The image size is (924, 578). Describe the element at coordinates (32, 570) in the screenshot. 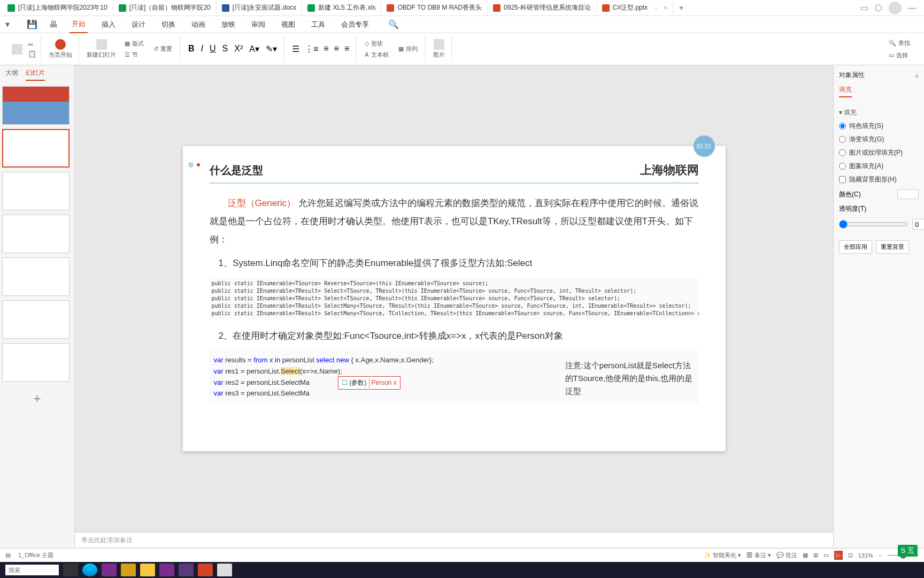

I see `taskbar-search` at that location.